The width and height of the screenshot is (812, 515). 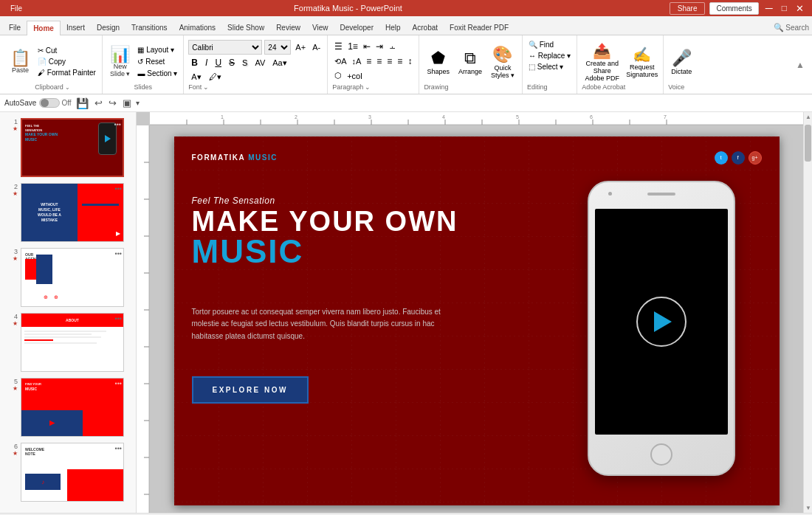 What do you see at coordinates (300, 47) in the screenshot?
I see `font-increase-button: A+` at bounding box center [300, 47].